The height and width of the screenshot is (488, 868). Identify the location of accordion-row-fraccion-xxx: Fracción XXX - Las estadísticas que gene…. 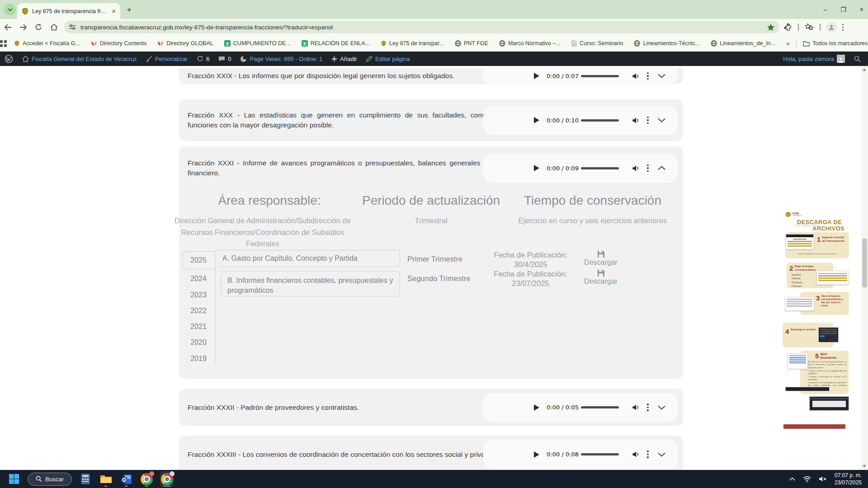
(431, 120).